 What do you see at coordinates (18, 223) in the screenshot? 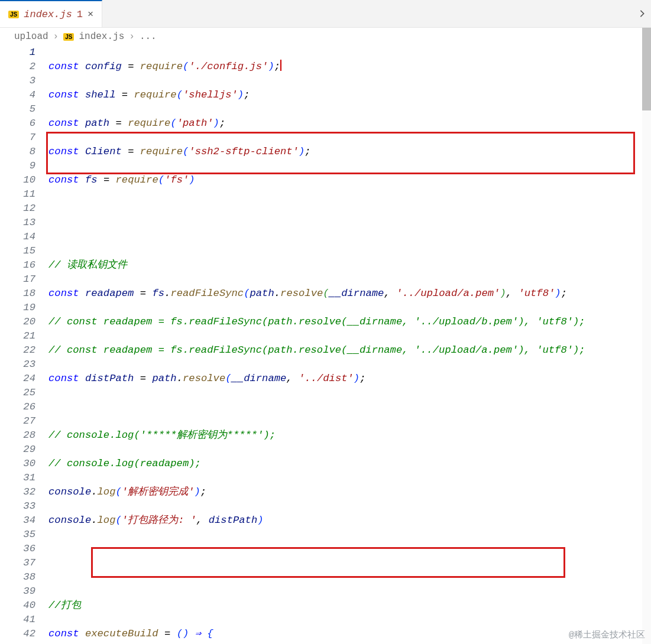
I see `line-number: 13` at bounding box center [18, 223].